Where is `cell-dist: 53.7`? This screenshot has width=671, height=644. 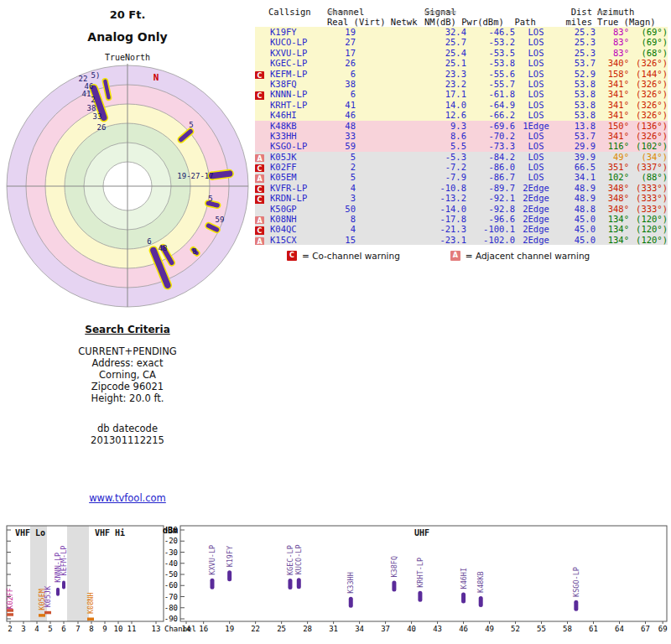
cell-dist: 53.7 is located at coordinates (576, 63).